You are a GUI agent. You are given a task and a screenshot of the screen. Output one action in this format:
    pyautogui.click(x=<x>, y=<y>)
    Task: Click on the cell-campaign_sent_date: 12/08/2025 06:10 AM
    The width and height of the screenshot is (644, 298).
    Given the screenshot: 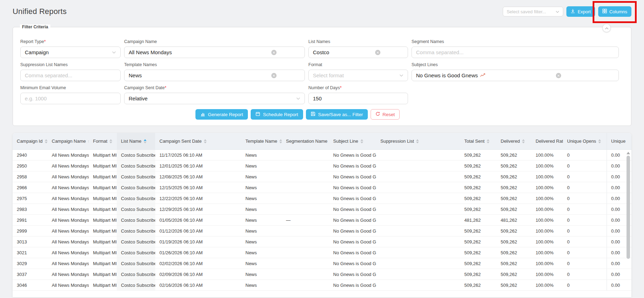 What is the action you would take?
    pyautogui.click(x=198, y=177)
    